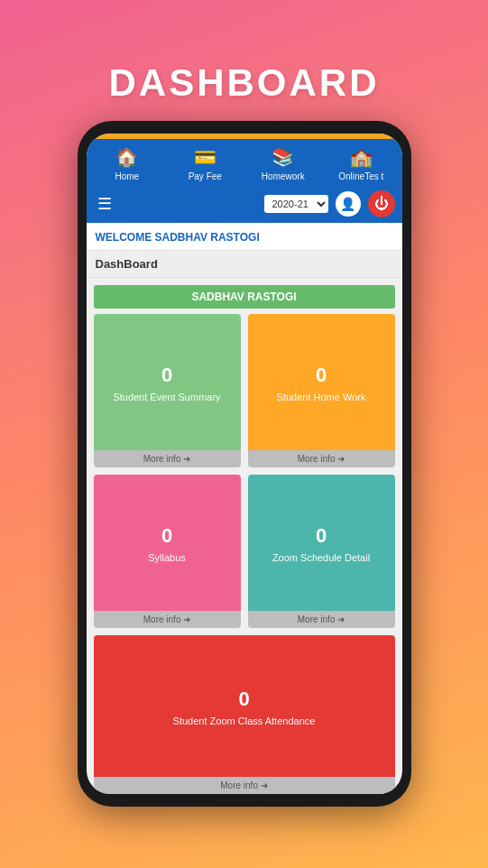  What do you see at coordinates (361, 162) in the screenshot?
I see `nav-item-online-test: 🏫 OnlineTes t` at bounding box center [361, 162].